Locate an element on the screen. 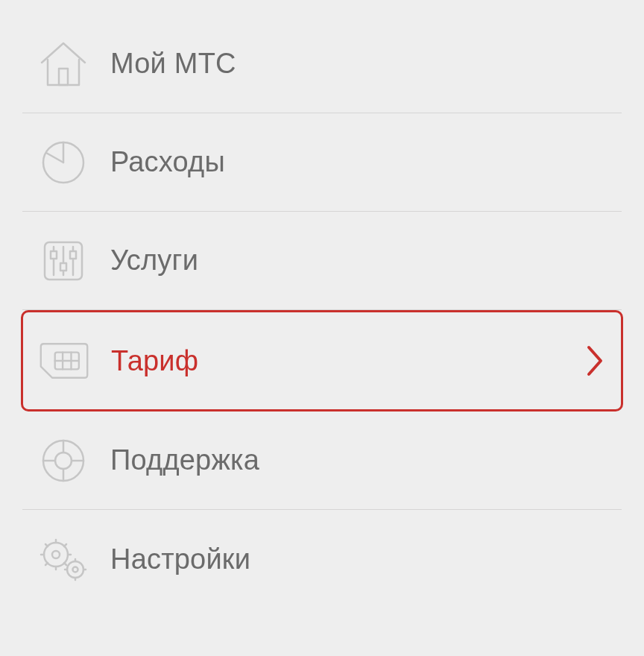  menu-item-label: Настройки is located at coordinates (180, 559).